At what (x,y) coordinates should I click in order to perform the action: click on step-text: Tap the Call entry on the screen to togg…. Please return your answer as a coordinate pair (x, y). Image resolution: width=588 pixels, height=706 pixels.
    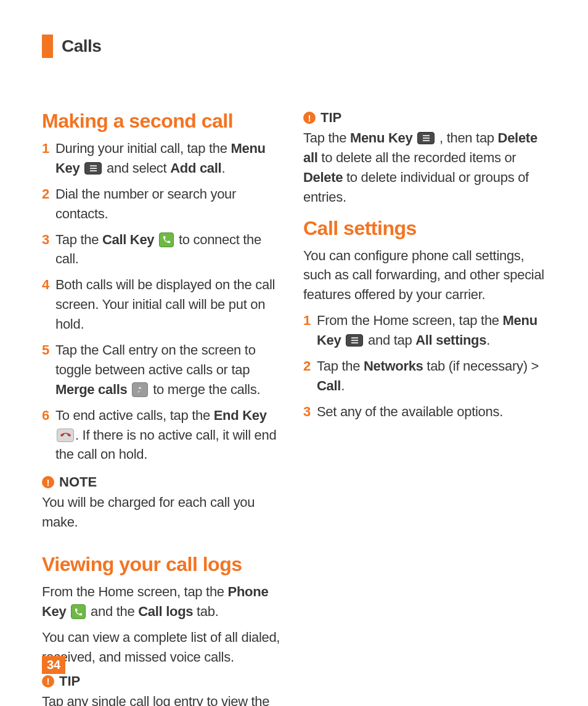
    Looking at the image, I should click on (170, 370).